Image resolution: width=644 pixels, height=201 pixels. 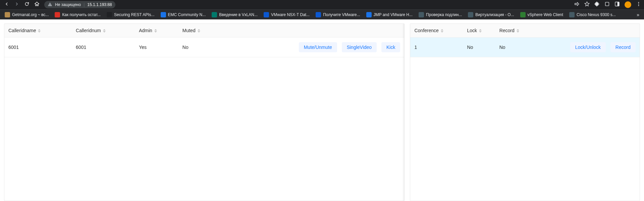 What do you see at coordinates (479, 48) in the screenshot?
I see `cell-lock: No` at bounding box center [479, 48].